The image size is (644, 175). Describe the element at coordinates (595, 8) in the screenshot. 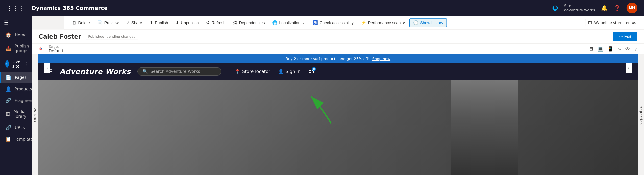

I see `top-nav-icons: 🌐 Site adventure works 🔔 ❓ NH` at that location.